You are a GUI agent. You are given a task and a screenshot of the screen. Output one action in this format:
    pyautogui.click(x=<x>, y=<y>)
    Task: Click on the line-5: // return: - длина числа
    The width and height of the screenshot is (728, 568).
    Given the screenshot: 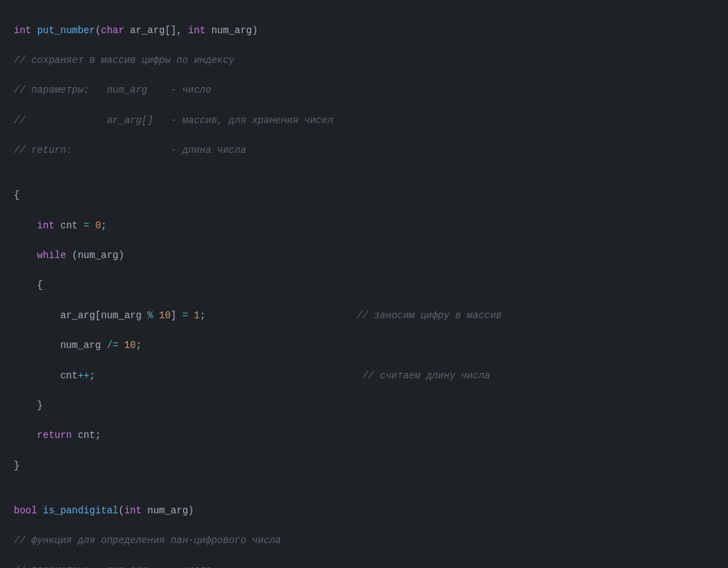 What is the action you would take?
    pyautogui.click(x=364, y=151)
    